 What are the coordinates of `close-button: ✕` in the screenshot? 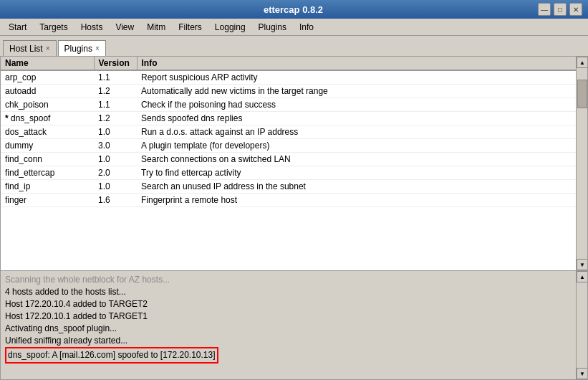 It's located at (576, 9).